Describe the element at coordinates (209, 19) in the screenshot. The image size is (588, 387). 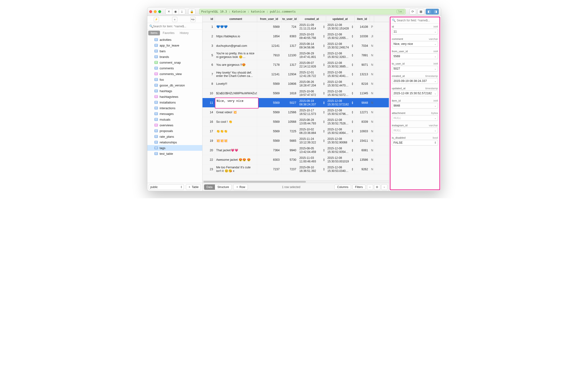
I see `col-header-id: id` at that location.